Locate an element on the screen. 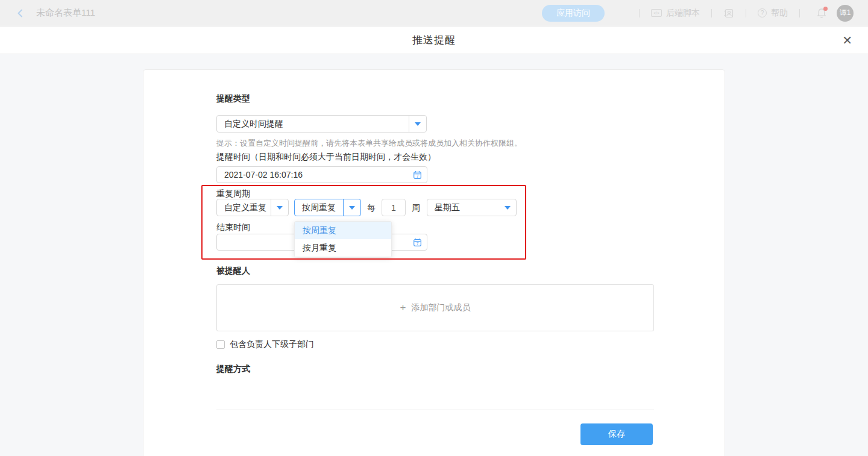 The image size is (868, 456). frequency-dropdown: 按周重复 按月重复 is located at coordinates (343, 239).